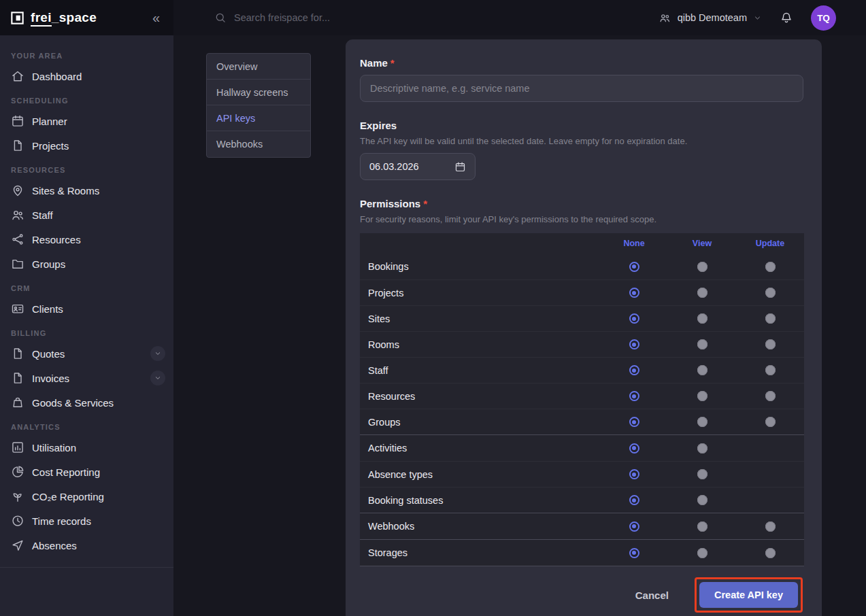 This screenshot has width=866, height=616. I want to click on sidebar-item-utilisation: Utilisation, so click(87, 447).